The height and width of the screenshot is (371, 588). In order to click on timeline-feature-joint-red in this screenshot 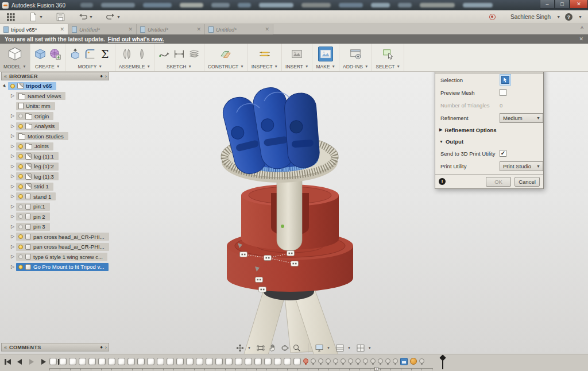, I will do `click(305, 362)`.